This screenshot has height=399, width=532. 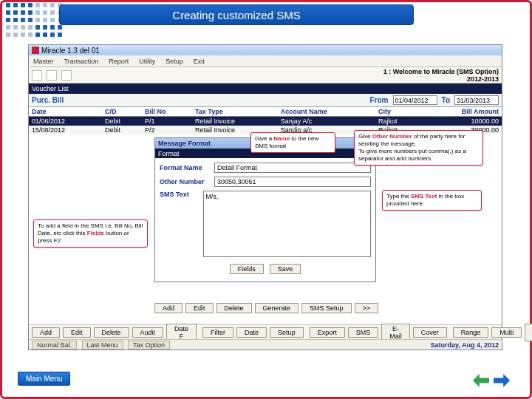 What do you see at coordinates (481, 381) in the screenshot?
I see `prev-slide-icon` at bounding box center [481, 381].